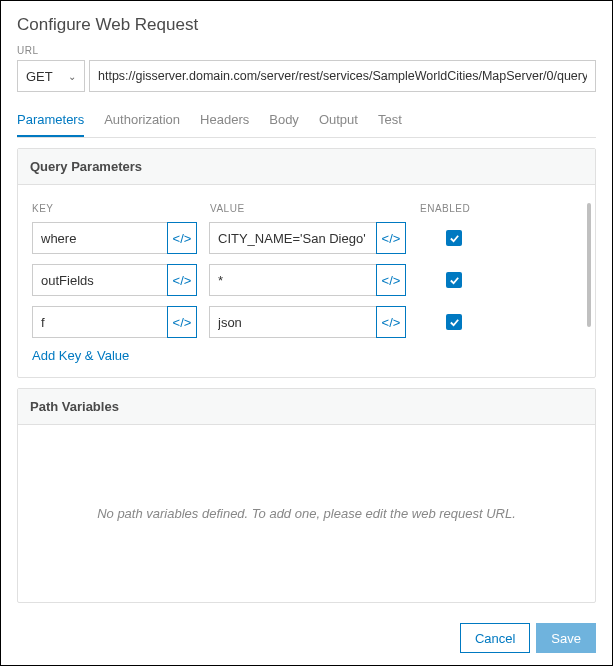 This screenshot has height=666, width=613. What do you see at coordinates (342, 76) in the screenshot?
I see `url-input` at bounding box center [342, 76].